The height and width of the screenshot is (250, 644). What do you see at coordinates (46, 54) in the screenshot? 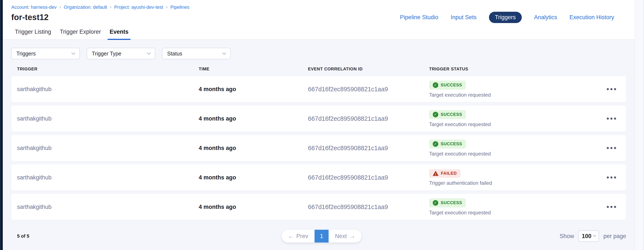
I see `filter-select-triggers: Triggers` at bounding box center [46, 54].